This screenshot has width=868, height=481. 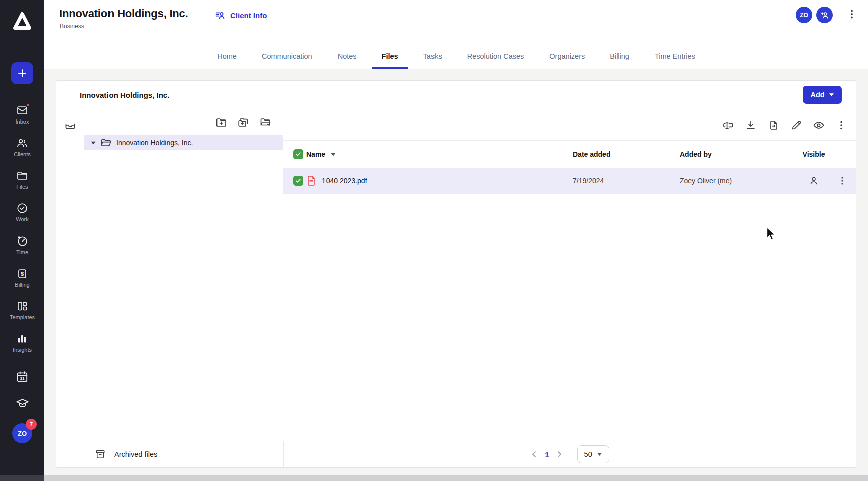 What do you see at coordinates (100, 454) in the screenshot?
I see `archive-icon` at bounding box center [100, 454].